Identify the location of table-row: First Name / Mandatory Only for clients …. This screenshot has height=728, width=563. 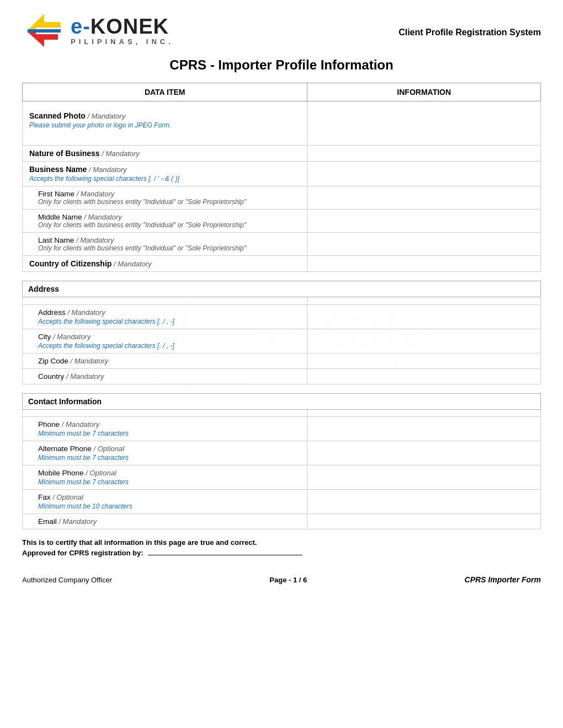
(282, 198).